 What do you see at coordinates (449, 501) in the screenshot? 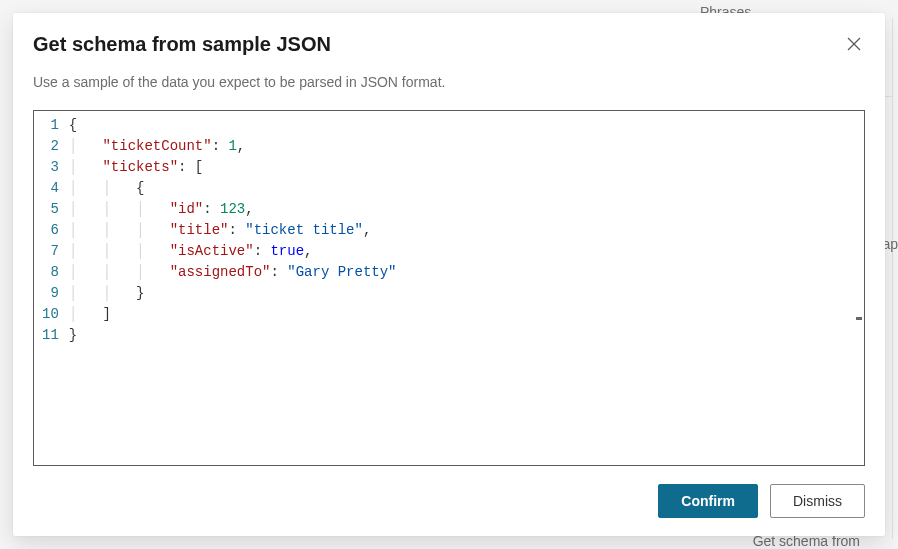
I see `modal-footer: Confirm Dismiss` at bounding box center [449, 501].